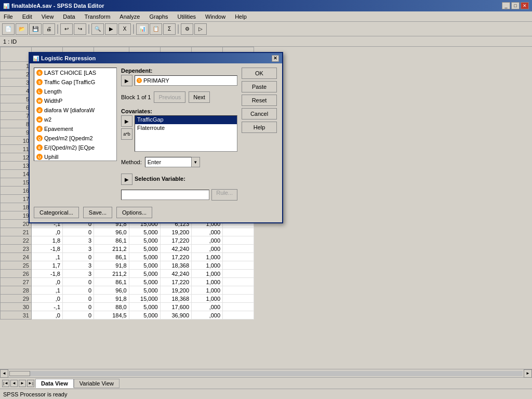 Image resolution: width=532 pixels, height=399 pixels. What do you see at coordinates (134, 212) in the screenshot?
I see `options-btn: Options...` at bounding box center [134, 212].